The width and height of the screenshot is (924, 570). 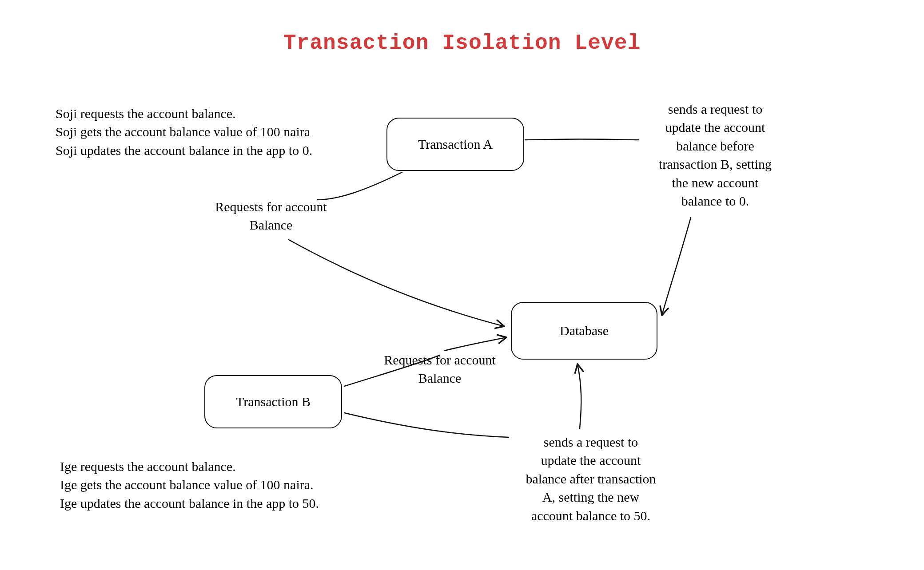 What do you see at coordinates (584, 331) in the screenshot?
I see `node-database-label: Database` at bounding box center [584, 331].